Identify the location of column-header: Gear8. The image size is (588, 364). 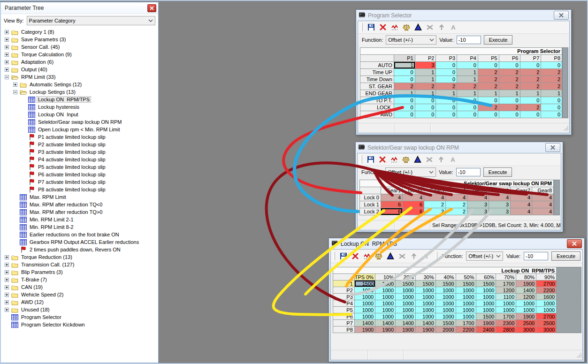
(543, 190).